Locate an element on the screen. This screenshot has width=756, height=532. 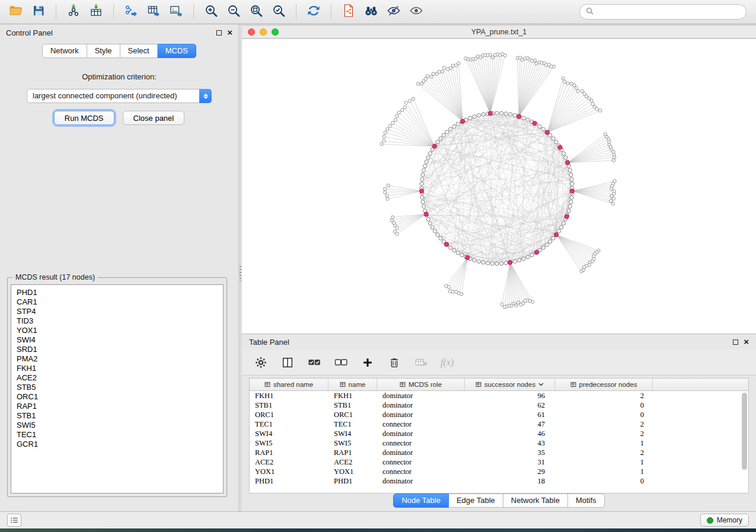
run-mcds-button: Run MCDS is located at coordinates (84, 118).